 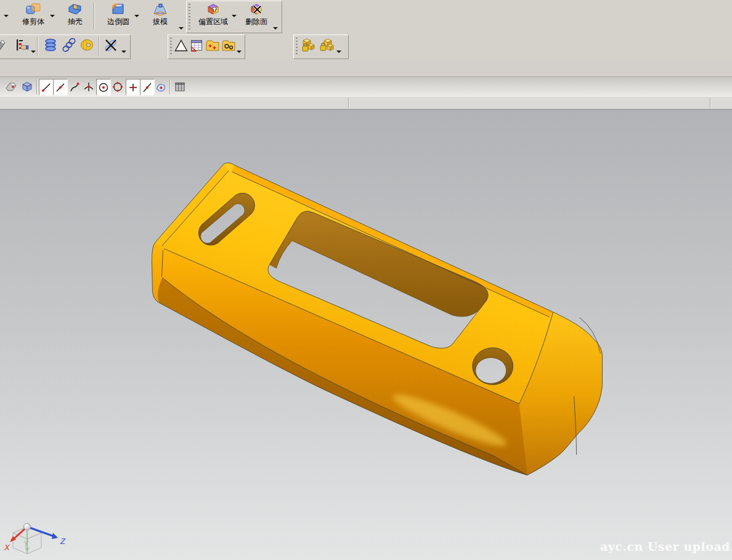 What do you see at coordinates (160, 17) in the screenshot?
I see `draft-button: 拔模` at bounding box center [160, 17].